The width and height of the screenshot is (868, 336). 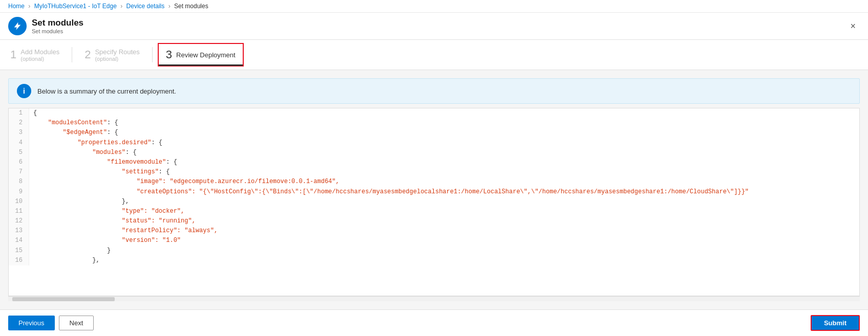 I want to click on code-line: 9 "createOptions": "{\"HostConfig\":{\"B…, so click(x=434, y=192).